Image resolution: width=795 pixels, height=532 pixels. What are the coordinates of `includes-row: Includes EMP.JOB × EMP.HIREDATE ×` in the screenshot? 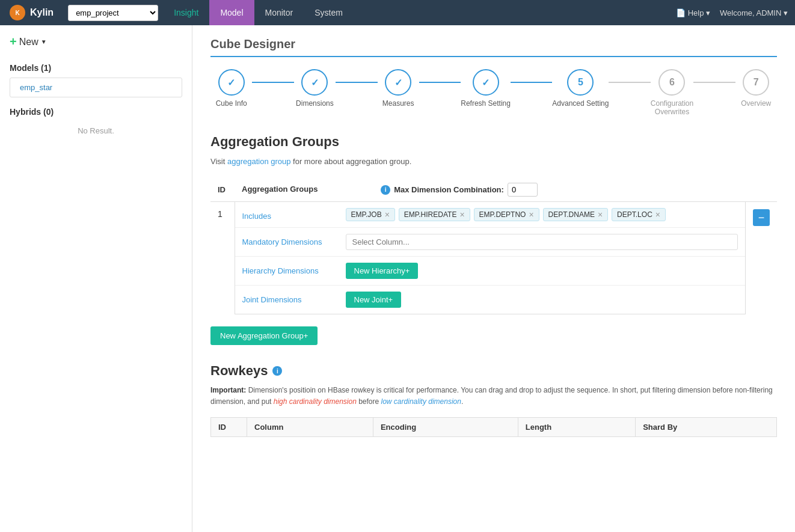 It's located at (491, 215).